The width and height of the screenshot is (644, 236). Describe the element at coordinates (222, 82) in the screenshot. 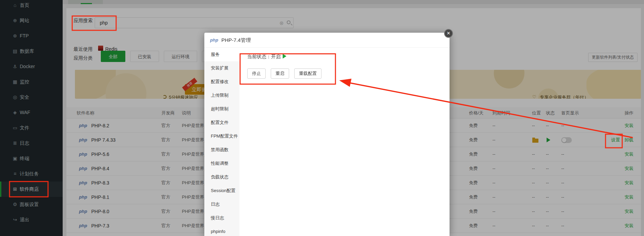

I see `modal-menu-item: 配置修改` at that location.